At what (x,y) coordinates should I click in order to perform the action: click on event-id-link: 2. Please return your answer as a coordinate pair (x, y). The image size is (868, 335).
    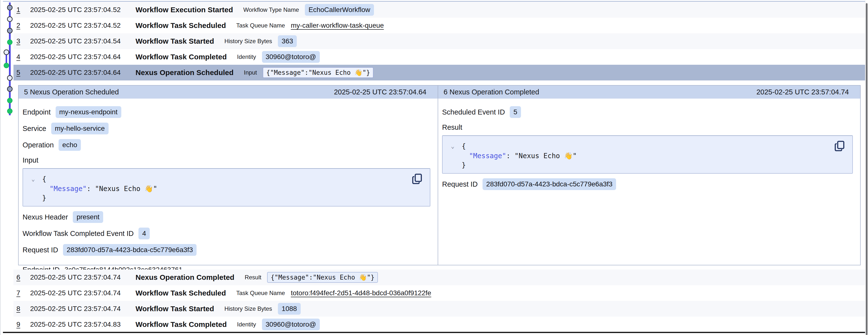
    Looking at the image, I should click on (23, 26).